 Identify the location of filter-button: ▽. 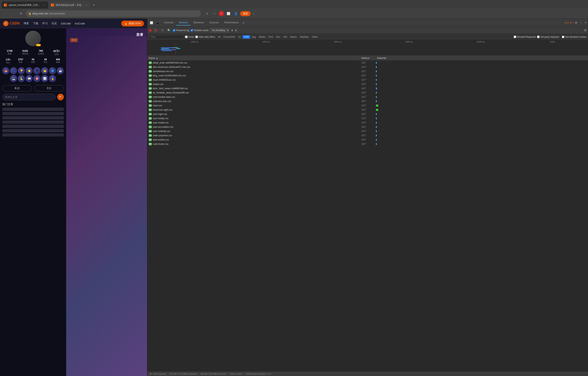
(162, 30).